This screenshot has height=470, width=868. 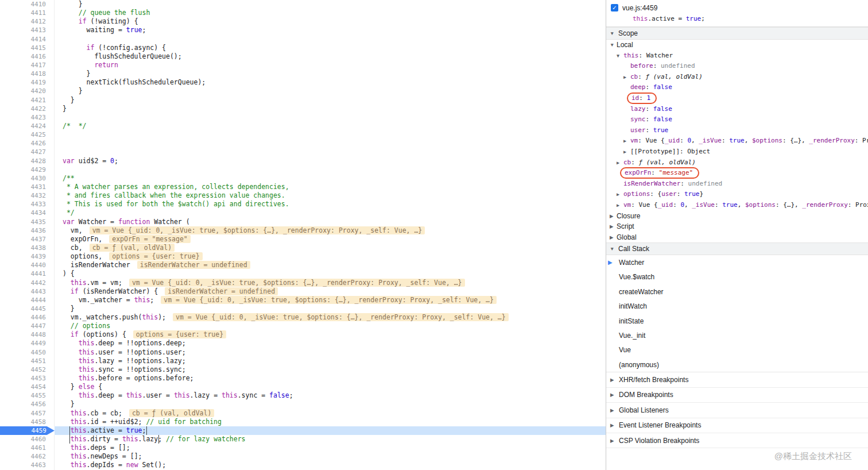 I want to click on line-number: 4422, so click(x=28, y=109).